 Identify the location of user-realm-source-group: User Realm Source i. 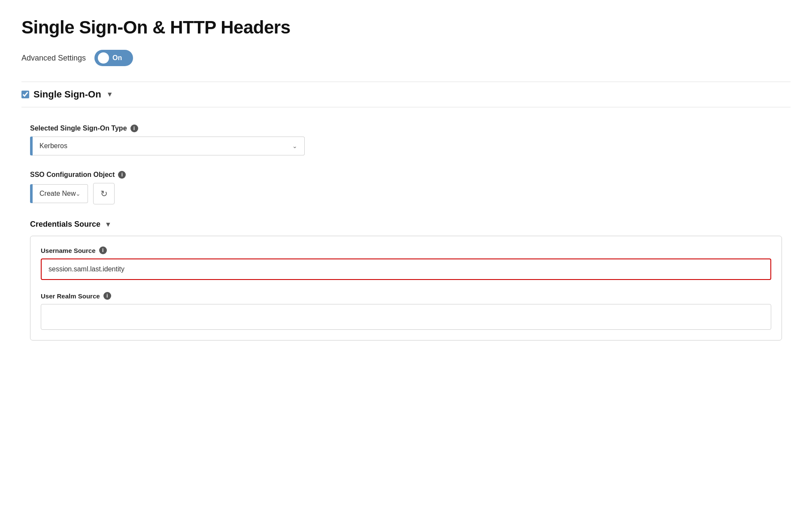
(406, 311).